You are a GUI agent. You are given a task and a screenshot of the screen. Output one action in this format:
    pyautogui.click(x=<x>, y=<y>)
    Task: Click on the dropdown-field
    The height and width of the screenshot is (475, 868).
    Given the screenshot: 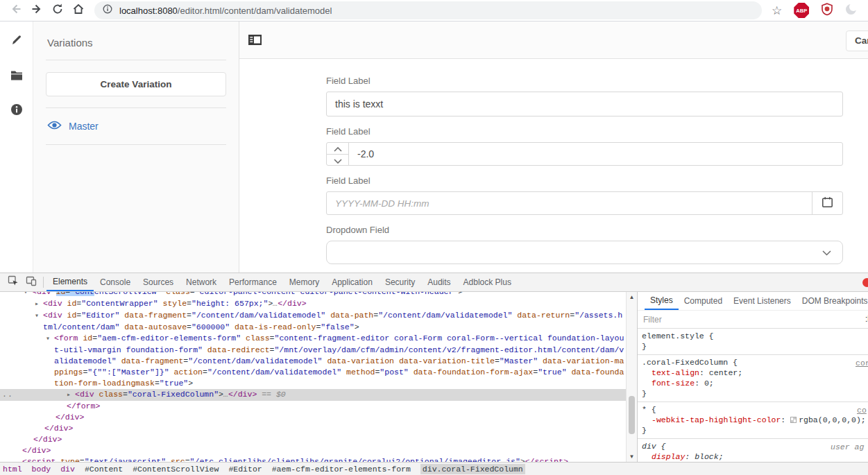 What is the action you would take?
    pyautogui.click(x=584, y=252)
    